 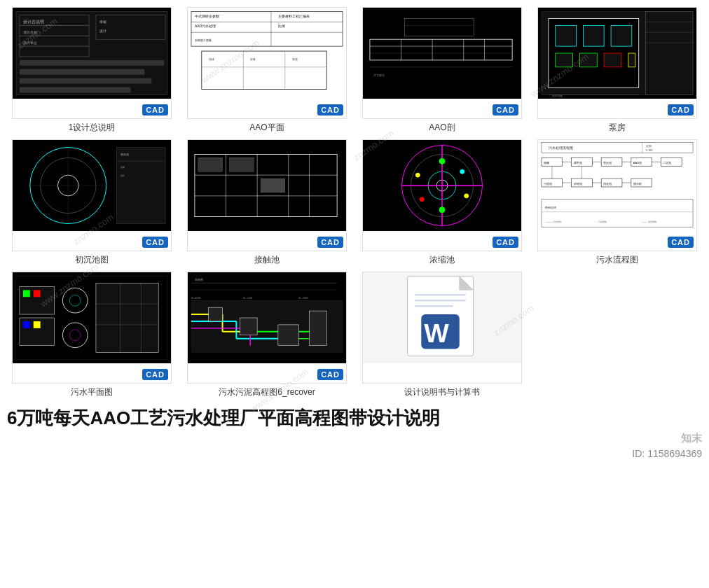 I want to click on svg-text: 设计, so click(x=103, y=31).